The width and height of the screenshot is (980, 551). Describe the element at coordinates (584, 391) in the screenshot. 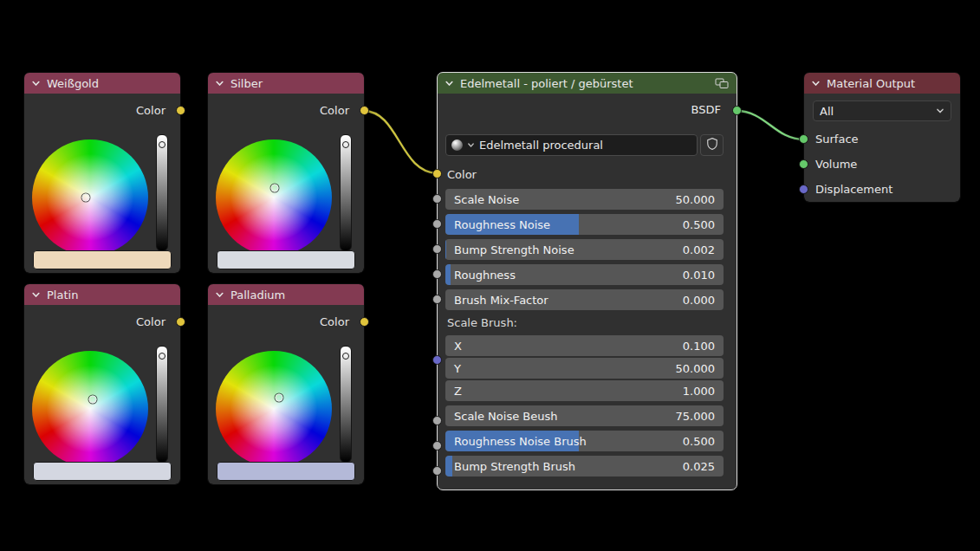

I see `vector-z-field: Z 1.000` at that location.